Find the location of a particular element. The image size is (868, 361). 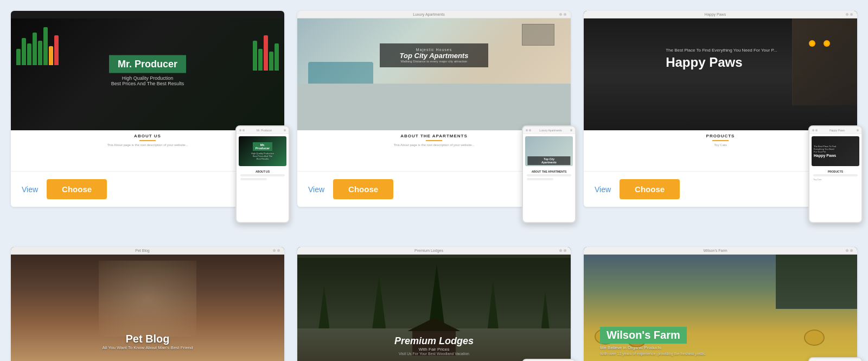

sofa-silhouette is located at coordinates (341, 73).